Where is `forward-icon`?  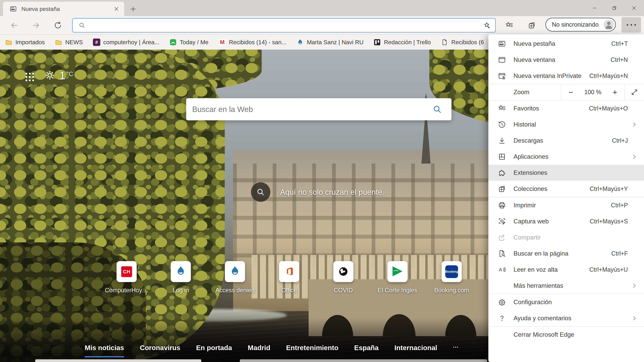 forward-icon is located at coordinates (36, 25).